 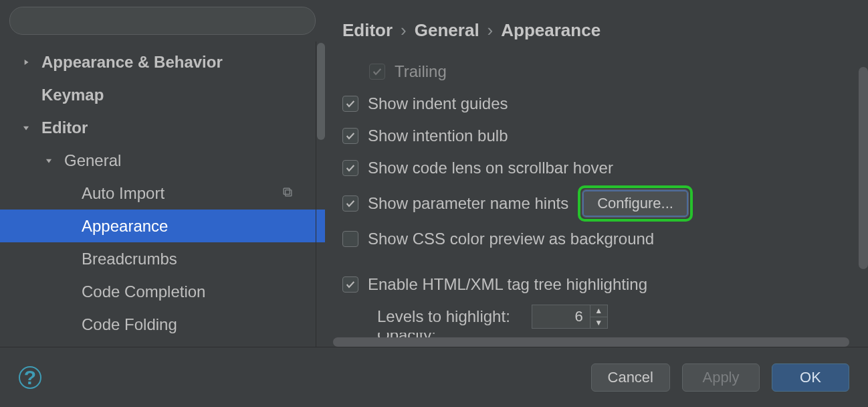 What do you see at coordinates (605, 239) in the screenshot?
I see `option-show-css-color-preview: Show CSS color preview as background` at bounding box center [605, 239].